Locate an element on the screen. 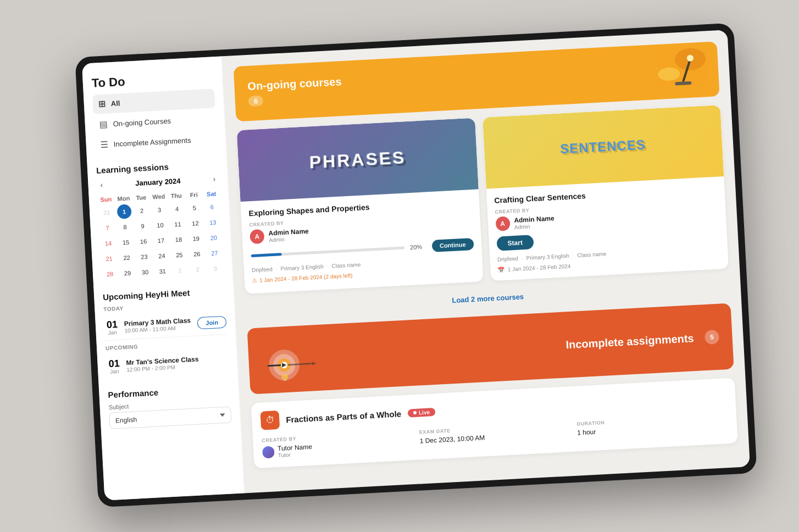 The height and width of the screenshot is (532, 799). assignments-icon: ☰ is located at coordinates (104, 145).